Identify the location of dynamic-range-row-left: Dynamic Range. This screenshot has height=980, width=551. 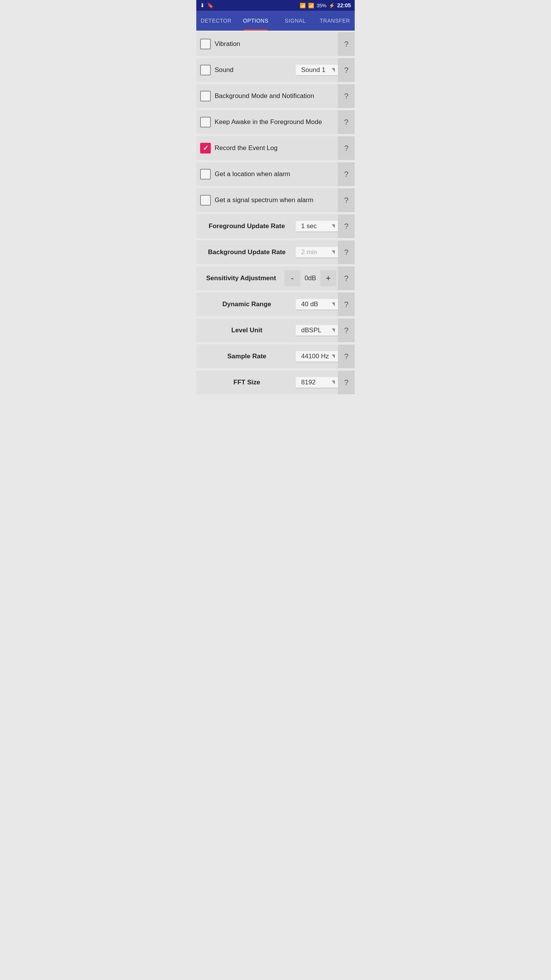
(246, 304).